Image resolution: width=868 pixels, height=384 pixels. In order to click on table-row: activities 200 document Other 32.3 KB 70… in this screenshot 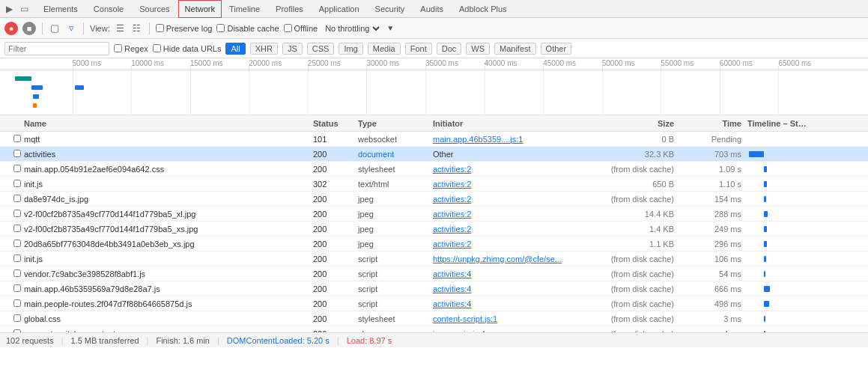, I will do `click(434, 154)`.